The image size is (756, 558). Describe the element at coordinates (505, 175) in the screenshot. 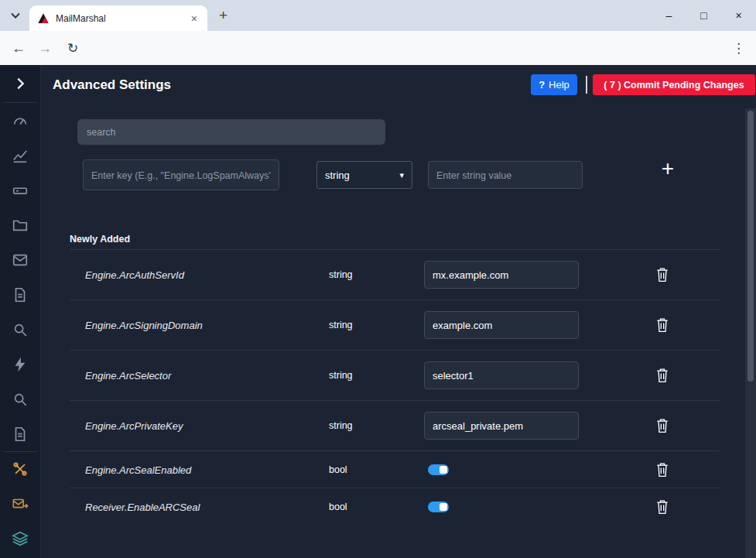

I see `value-input` at that location.